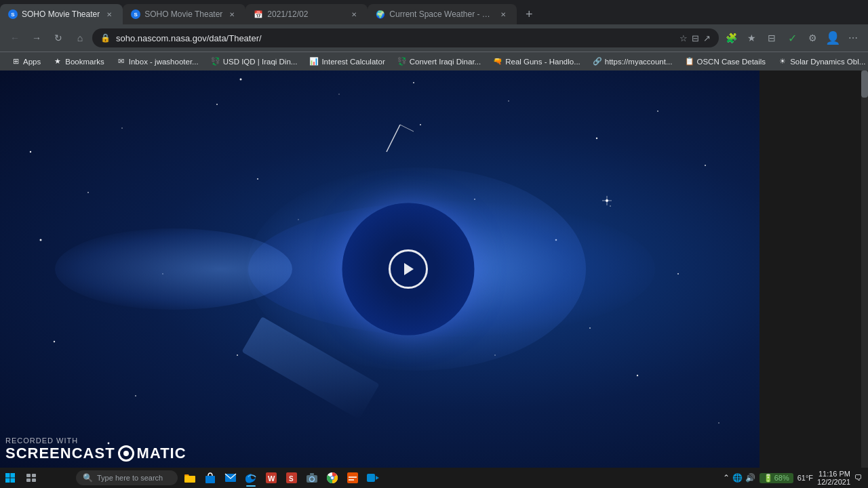 The image size is (868, 488). Describe the element at coordinates (332, 478) in the screenshot. I see `chrome-button` at that location.